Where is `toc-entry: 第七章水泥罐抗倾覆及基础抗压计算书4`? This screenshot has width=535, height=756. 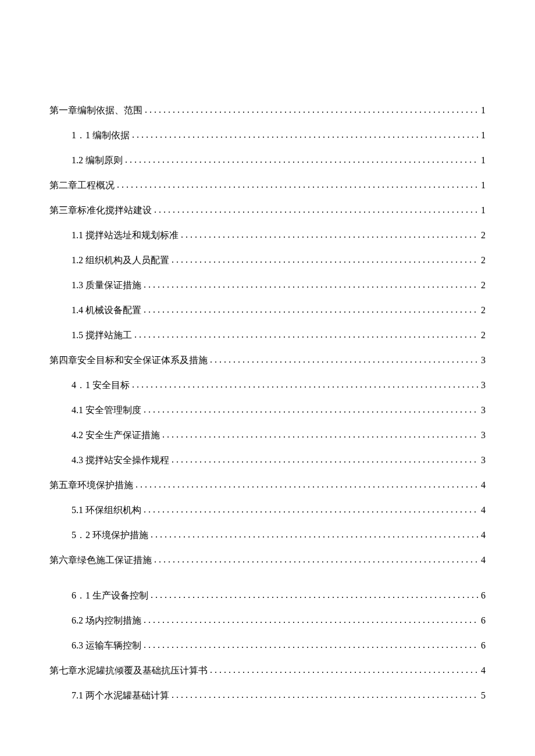 toc-entry: 第七章水泥罐抗倾覆及基础抗压计算书4 is located at coordinates (268, 671).